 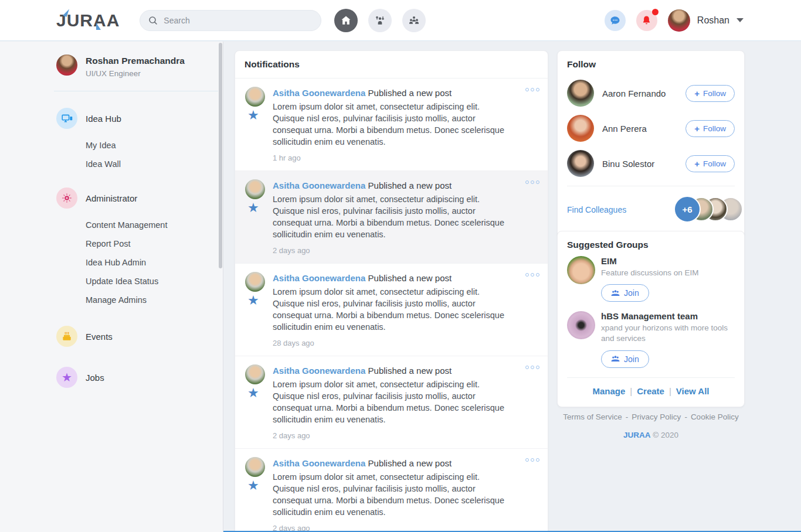 I want to click on privacy-link: Privacy Policy, so click(x=656, y=417).